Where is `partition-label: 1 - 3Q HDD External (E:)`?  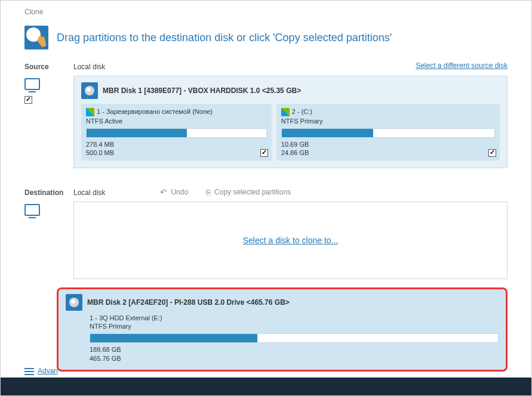
partition-label: 1 - 3Q HDD External (E:) is located at coordinates (294, 318).